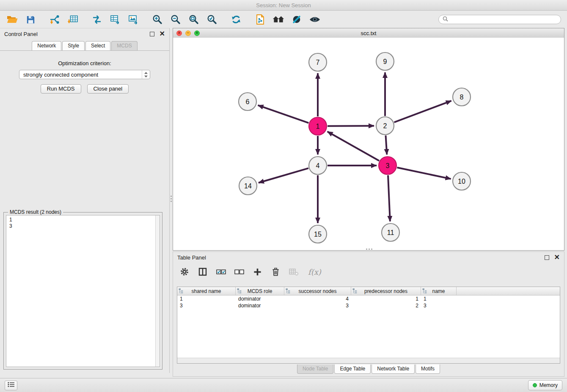  What do you see at coordinates (146, 75) in the screenshot?
I see `dropdown-stepper-icon` at bounding box center [146, 75].